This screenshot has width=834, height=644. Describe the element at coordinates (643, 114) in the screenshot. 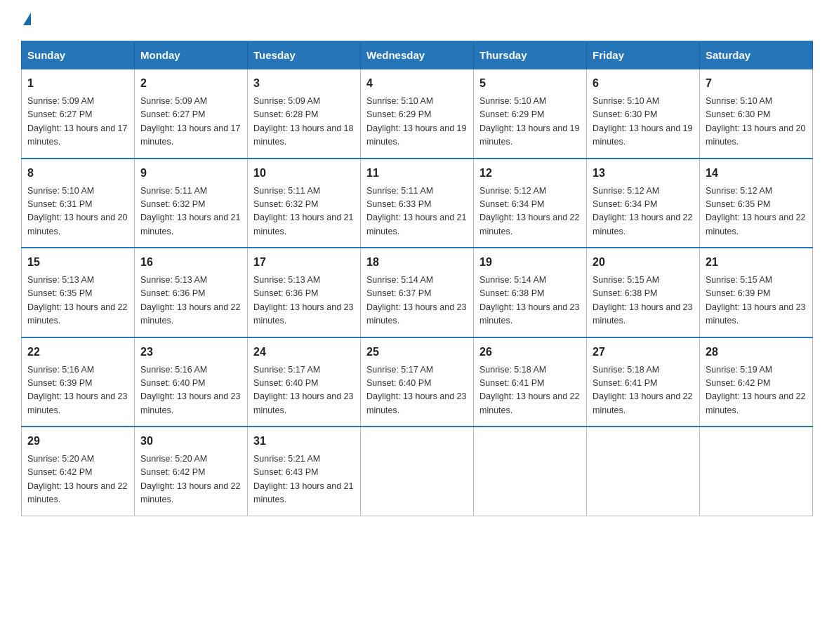

I see `calendar-cell: 6Sunrise: 5:10 AMSunset: 6:30 PMDaylight…` at that location.